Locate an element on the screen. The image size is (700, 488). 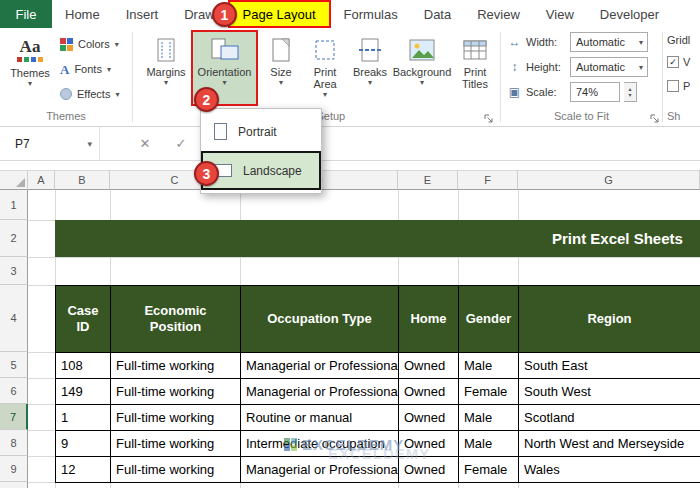
callout-step-2-badge: 2 is located at coordinates (206, 100).